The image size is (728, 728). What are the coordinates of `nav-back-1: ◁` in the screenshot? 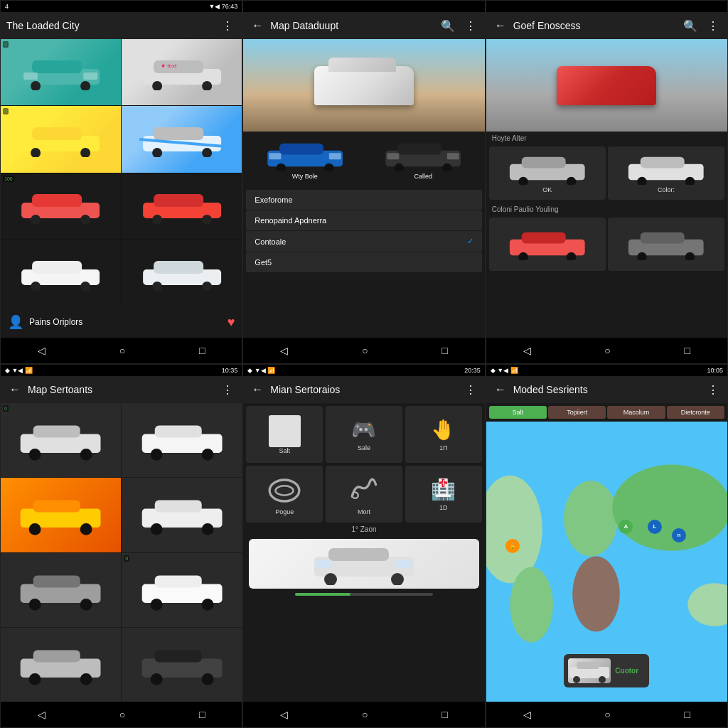 It's located at (41, 350).